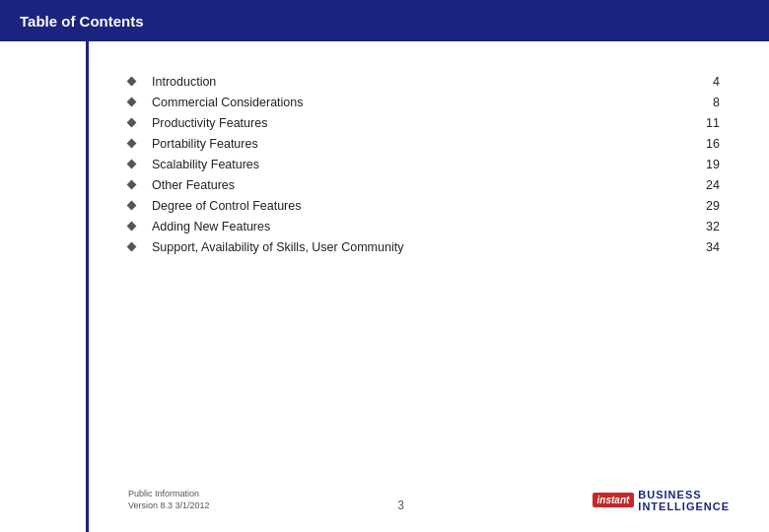 The height and width of the screenshot is (532, 769). Describe the element at coordinates (429, 144) in the screenshot. I see `toc-row: Portability Features16` at that location.